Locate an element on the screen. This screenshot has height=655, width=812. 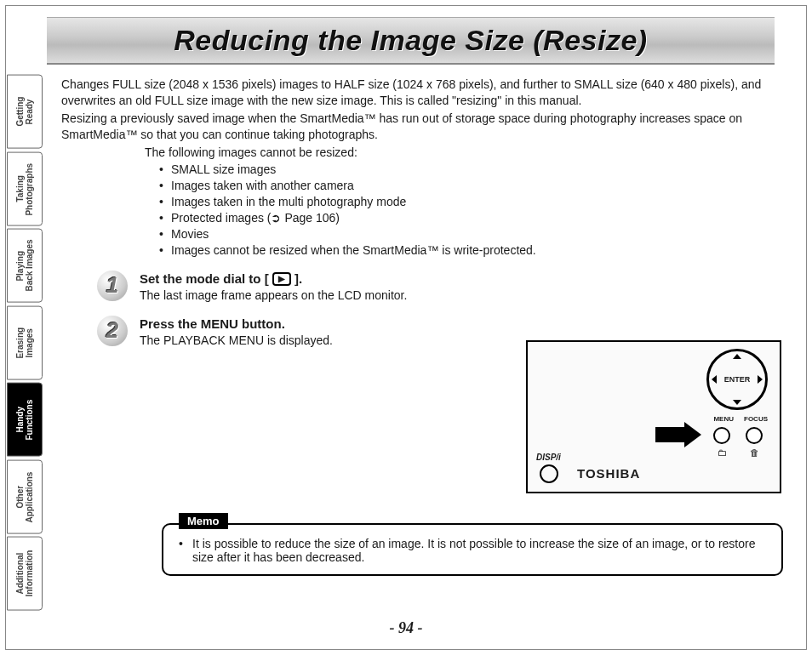
memo-box: Memo It is possible to reduce the size o… is located at coordinates (472, 550).